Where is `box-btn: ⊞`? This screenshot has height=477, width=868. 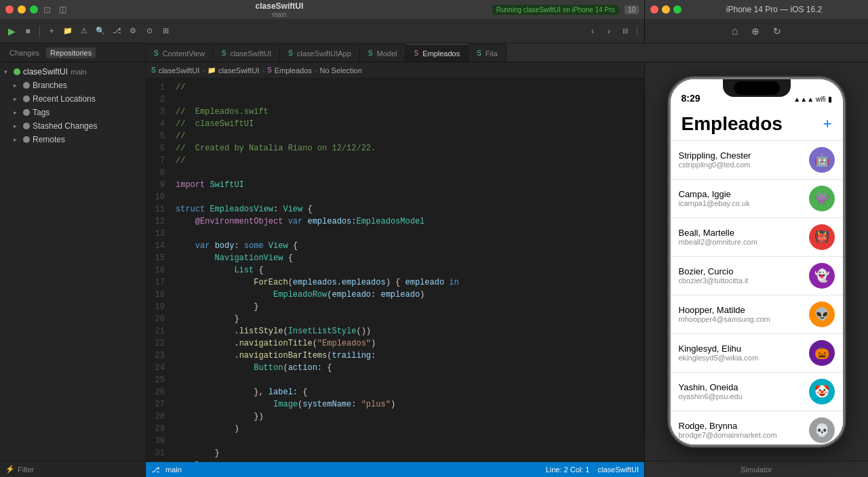
box-btn: ⊞ is located at coordinates (165, 31).